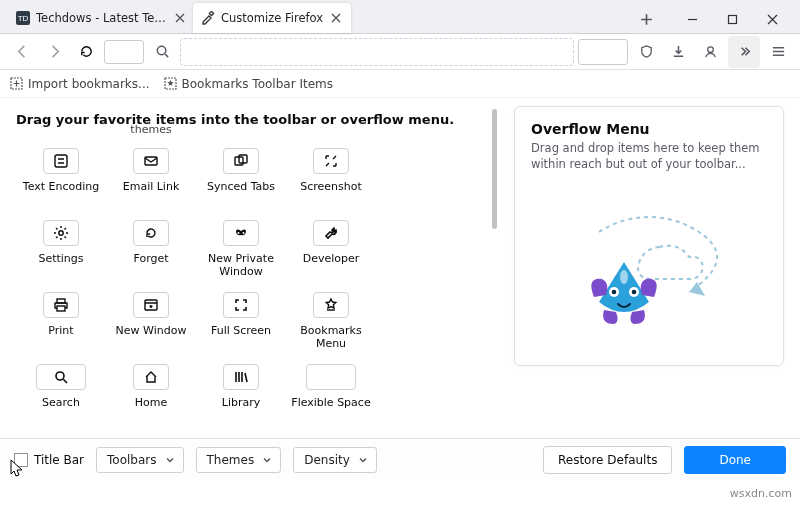  Describe the element at coordinates (331, 186) in the screenshot. I see `palette-label: Screenshot` at that location.